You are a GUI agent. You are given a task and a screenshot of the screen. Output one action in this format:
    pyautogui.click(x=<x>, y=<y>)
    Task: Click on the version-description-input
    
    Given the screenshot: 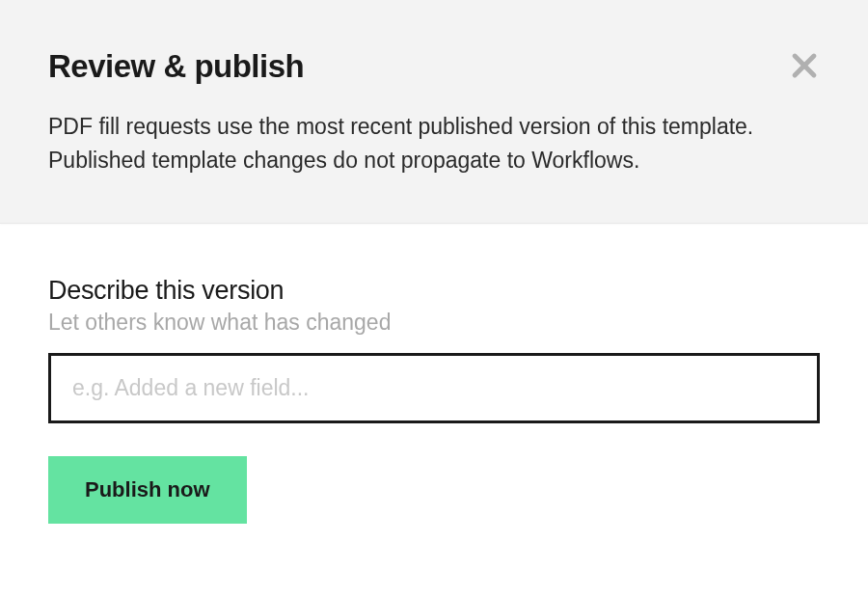 What is the action you would take?
    pyautogui.click(x=434, y=388)
    